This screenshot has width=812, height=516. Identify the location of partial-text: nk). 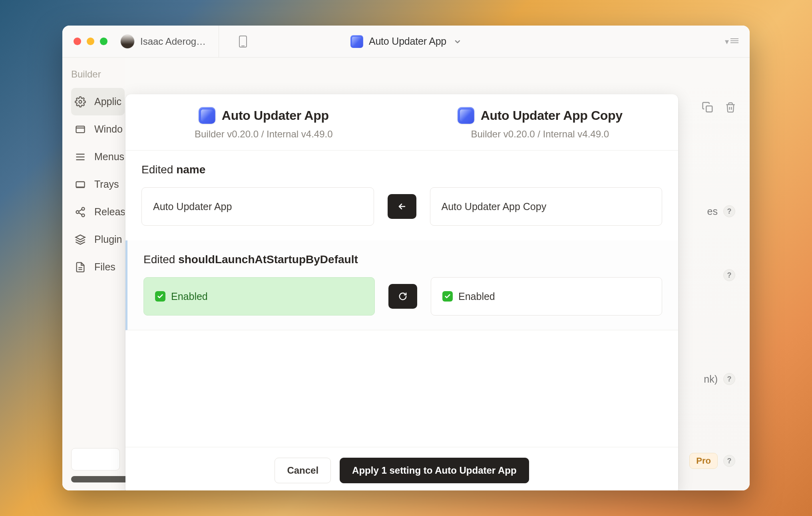
(710, 379).